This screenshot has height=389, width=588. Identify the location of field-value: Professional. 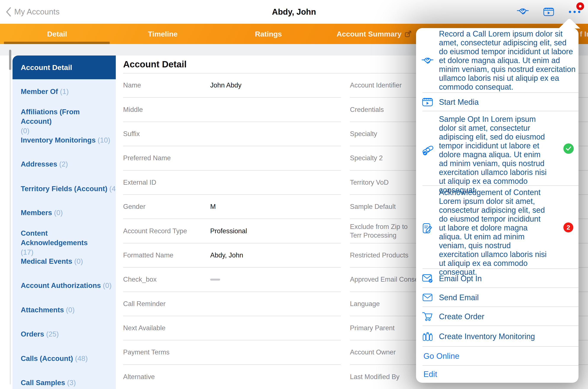
(229, 231).